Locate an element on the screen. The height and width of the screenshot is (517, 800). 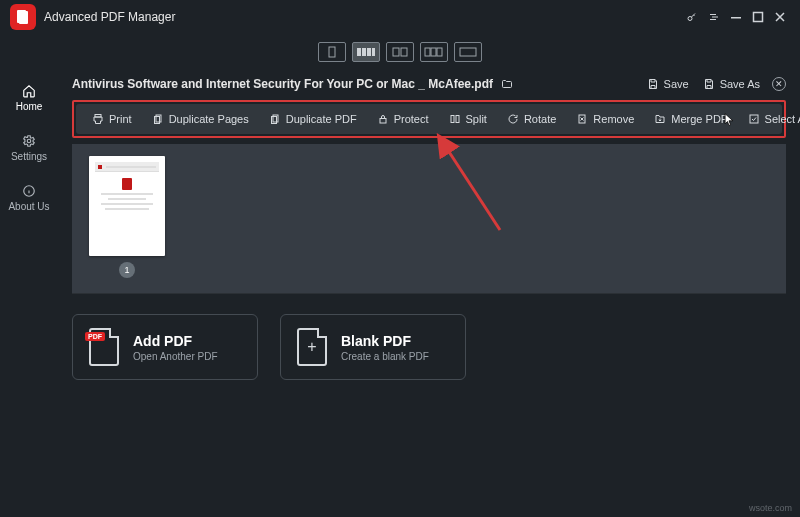
save-button: Save is located at coordinates (668, 84).